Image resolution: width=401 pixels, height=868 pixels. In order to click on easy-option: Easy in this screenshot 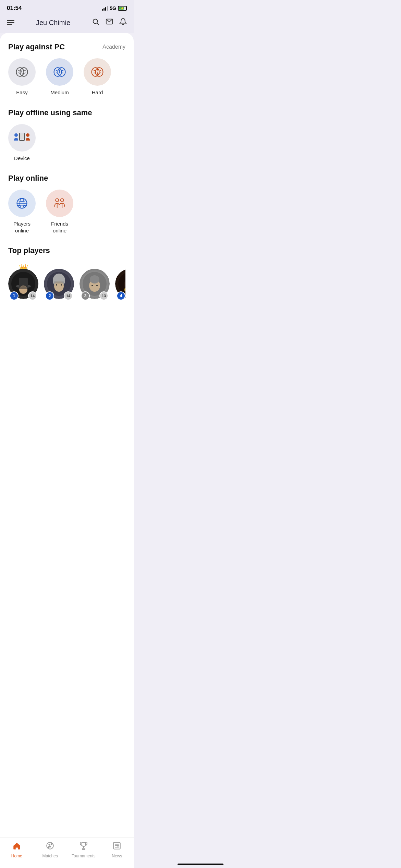, I will do `click(22, 77)`.